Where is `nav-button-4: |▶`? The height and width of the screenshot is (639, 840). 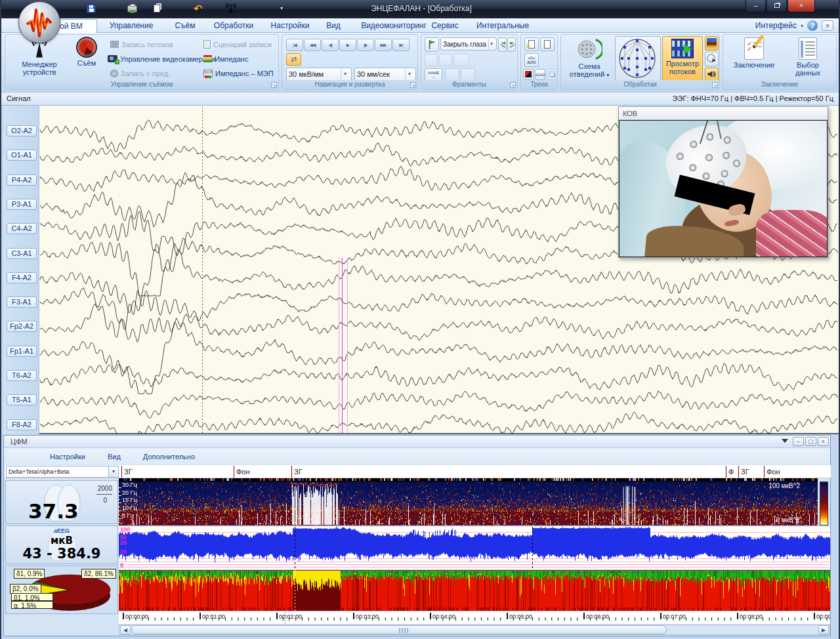
nav-button-4: |▶ is located at coordinates (366, 45).